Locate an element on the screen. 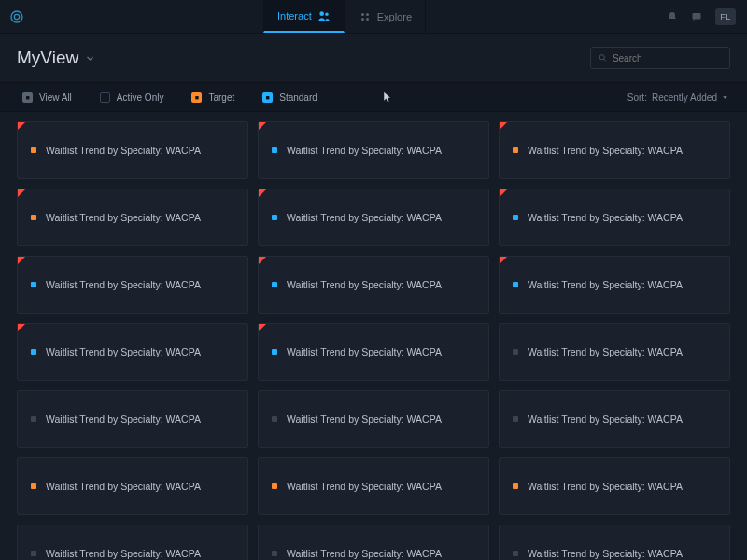  people-icon is located at coordinates (324, 16).